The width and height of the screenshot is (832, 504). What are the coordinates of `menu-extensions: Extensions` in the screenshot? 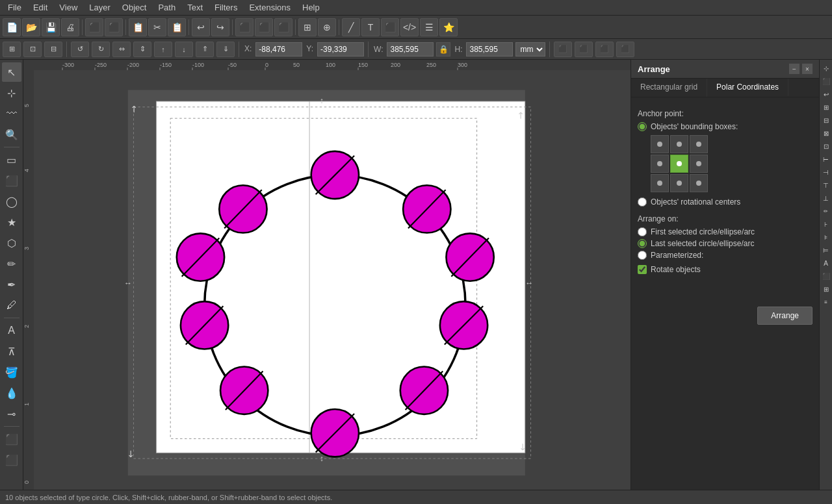 It's located at (270, 8).